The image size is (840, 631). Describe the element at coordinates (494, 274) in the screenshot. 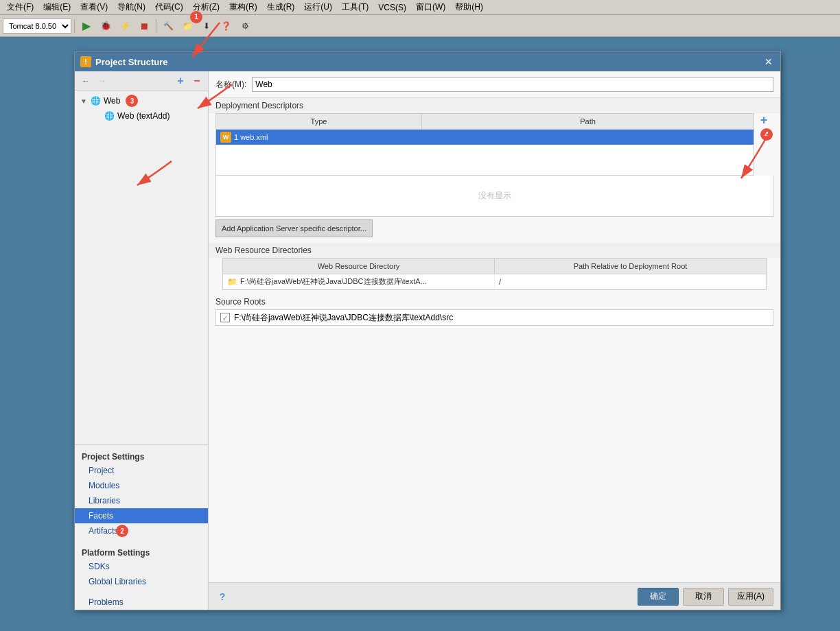

I see `web-resource-wrapper: Web Resource Directory Path Relative to …` at that location.